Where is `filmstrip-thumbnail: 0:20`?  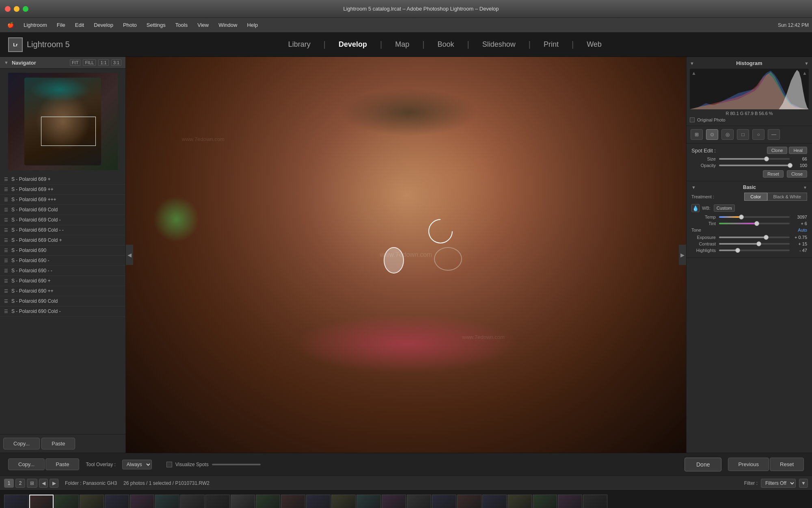
filmstrip-thumbnail: 0:20 is located at coordinates (545, 501).